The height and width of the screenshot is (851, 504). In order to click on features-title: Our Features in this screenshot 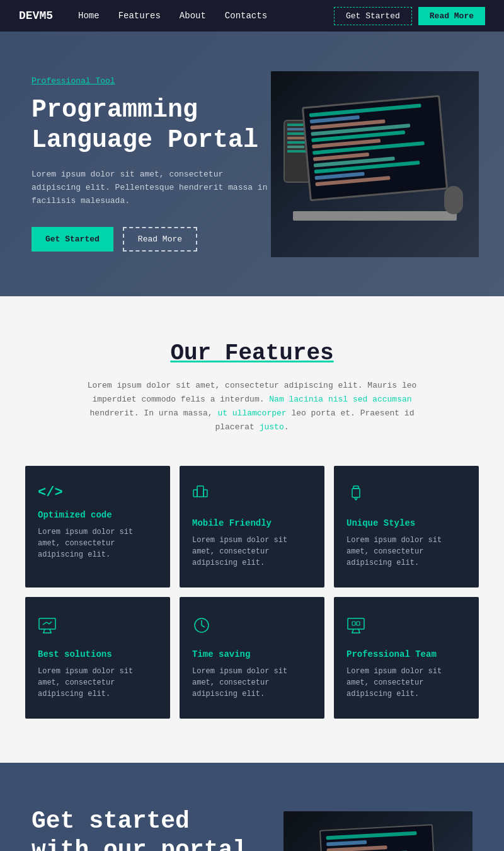, I will do `click(252, 353)`.